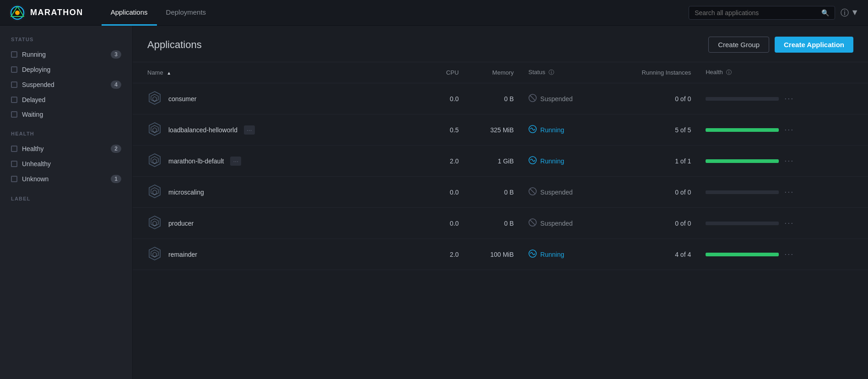 This screenshot has width=868, height=379. Describe the element at coordinates (169, 73) in the screenshot. I see `sort-arrow-icon: ▲` at that location.